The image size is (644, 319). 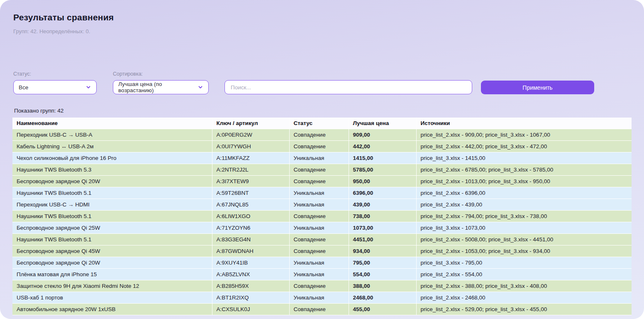 I want to click on column-header-name: Наименование, so click(x=112, y=123).